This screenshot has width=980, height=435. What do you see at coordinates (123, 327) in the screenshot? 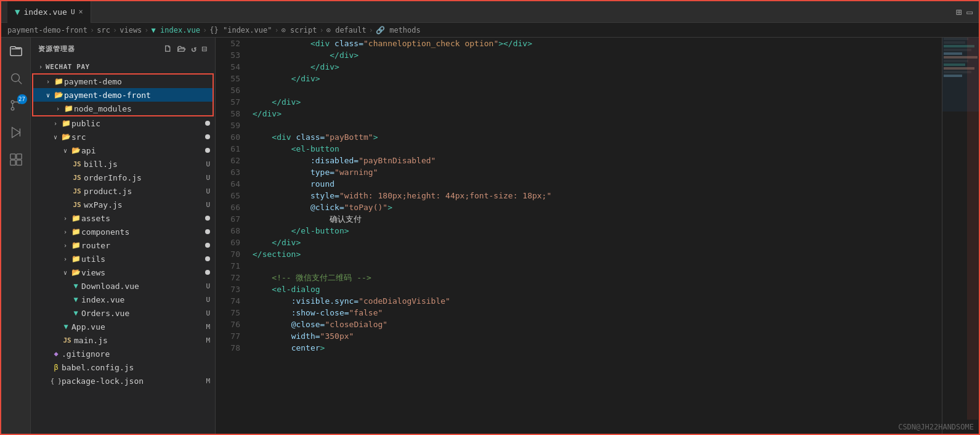
I see `sidebar-item-app-vue: ▼ App.vue M` at bounding box center [123, 327].